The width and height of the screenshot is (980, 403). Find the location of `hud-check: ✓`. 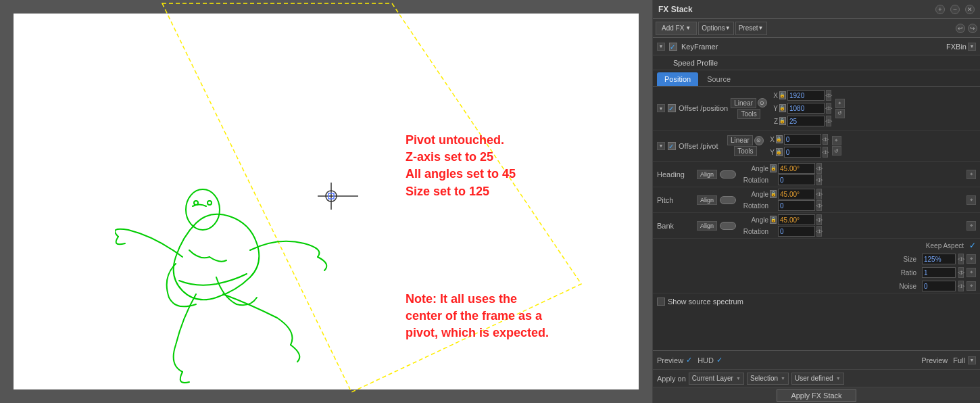

hud-check: ✓ is located at coordinates (719, 360).